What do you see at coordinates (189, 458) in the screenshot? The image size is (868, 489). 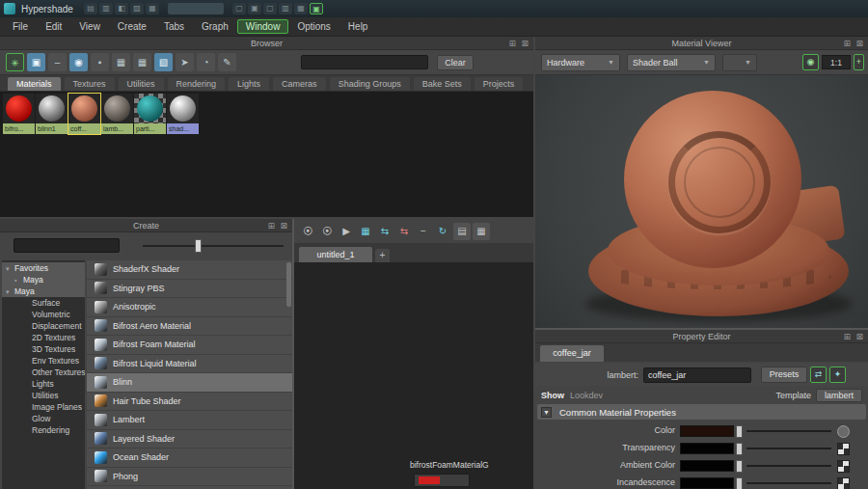 I see `shader-list-item: Ocean Shader` at bounding box center [189, 458].